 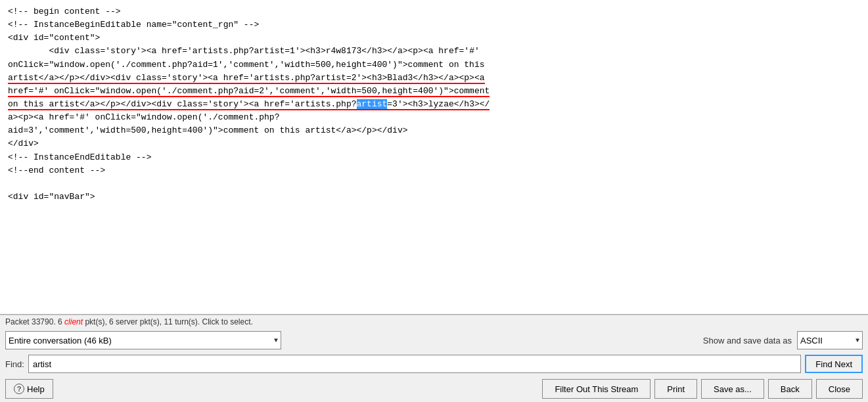 What do you see at coordinates (14, 364) in the screenshot?
I see `find-label: Find:` at bounding box center [14, 364].